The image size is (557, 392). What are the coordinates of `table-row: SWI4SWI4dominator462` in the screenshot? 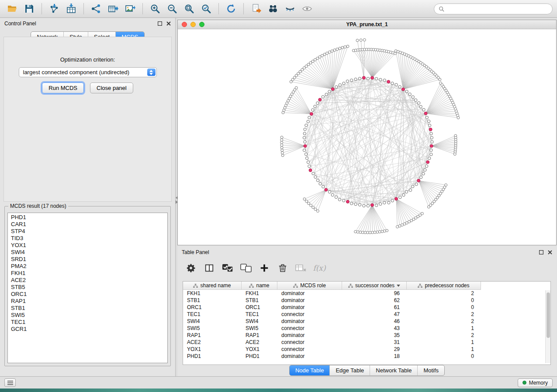 It's located at (367, 321).